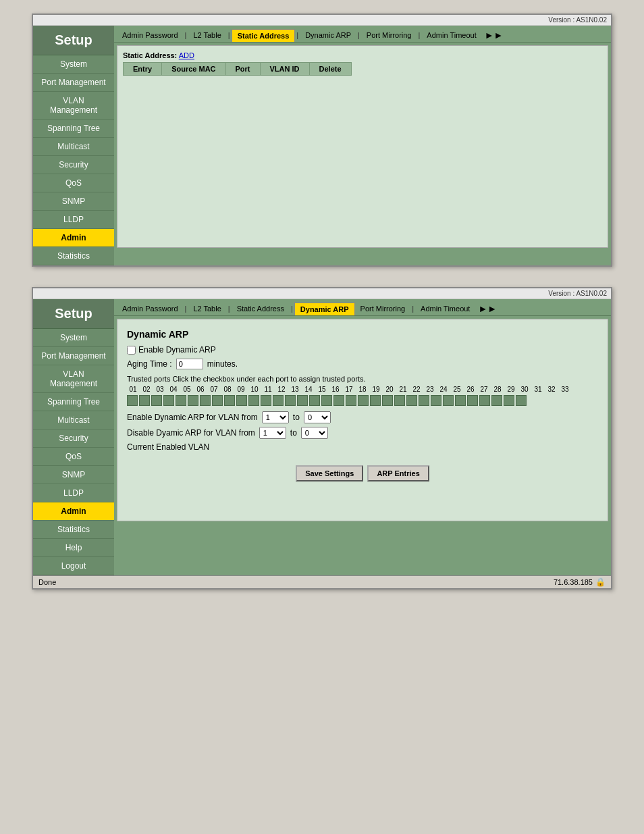 This screenshot has width=644, height=834. Describe the element at coordinates (74, 493) in the screenshot. I see `sidebar-item-lldp-2: LLDP` at that location.